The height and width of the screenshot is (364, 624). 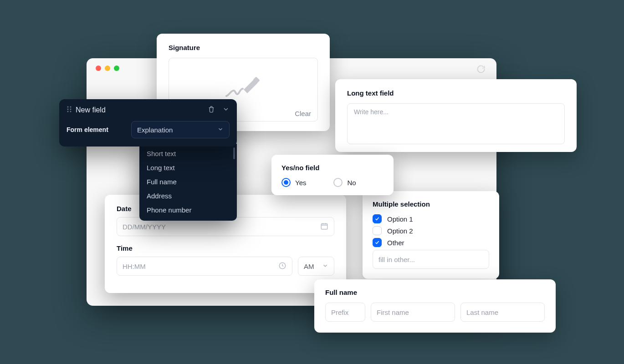 I want to click on full-name-card: Full name Prefix First name Last name, so click(x=435, y=306).